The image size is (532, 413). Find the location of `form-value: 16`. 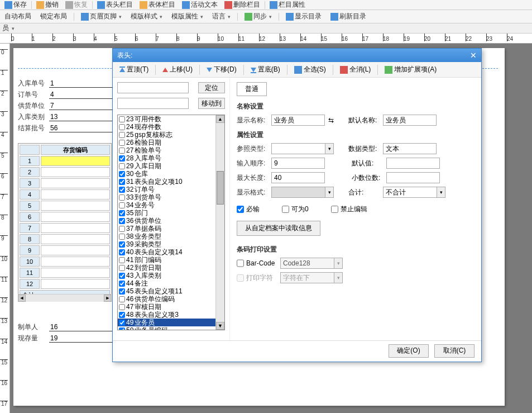

form-value: 16 is located at coordinates (81, 327).